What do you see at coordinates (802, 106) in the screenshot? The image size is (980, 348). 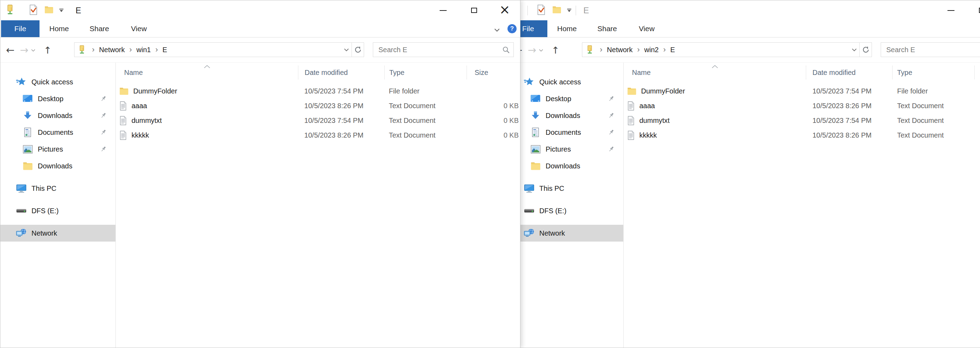 I see `file-row: aaaa 10/5/2023 8:26 PM Text Document` at bounding box center [802, 106].